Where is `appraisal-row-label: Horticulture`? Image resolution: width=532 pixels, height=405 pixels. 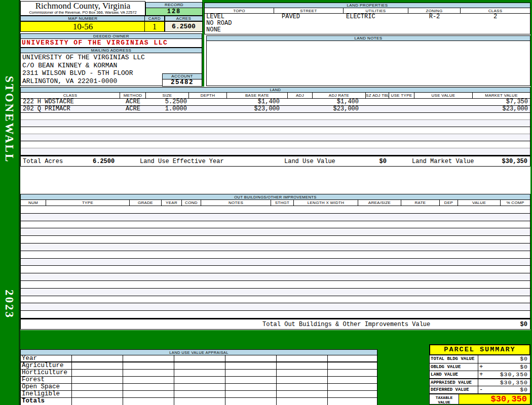 appraisal-row-label: Horticulture is located at coordinates (46, 373).